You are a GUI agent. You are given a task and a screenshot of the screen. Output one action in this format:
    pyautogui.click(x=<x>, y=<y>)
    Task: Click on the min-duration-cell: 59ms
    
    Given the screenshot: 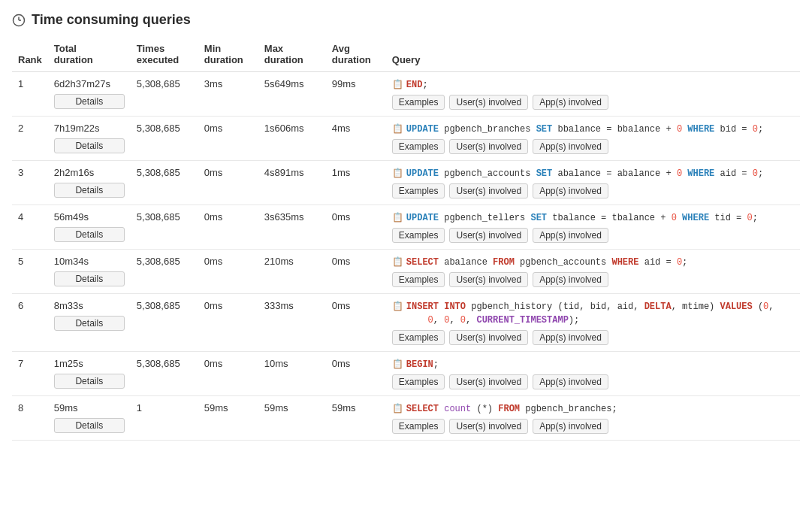 What is the action you would take?
    pyautogui.click(x=228, y=418)
    